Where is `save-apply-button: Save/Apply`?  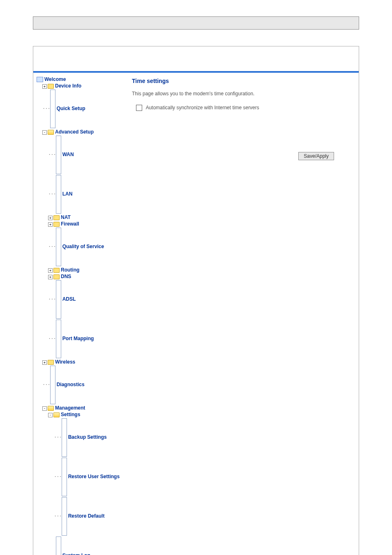 save-apply-button: Save/Apply is located at coordinates (316, 156).